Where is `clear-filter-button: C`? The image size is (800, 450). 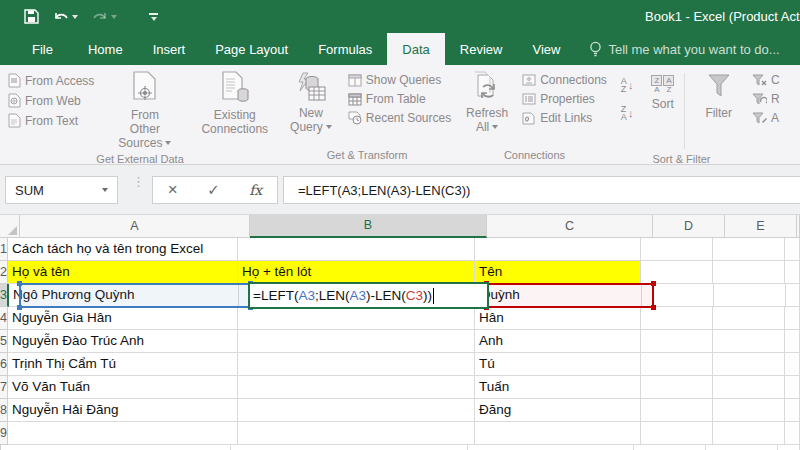 clear-filter-button: C is located at coordinates (776, 80).